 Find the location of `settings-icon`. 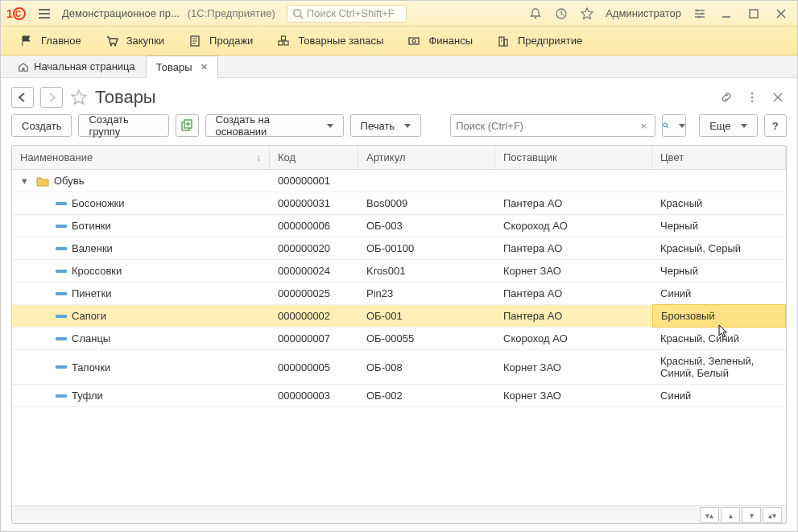

settings-icon is located at coordinates (700, 14).